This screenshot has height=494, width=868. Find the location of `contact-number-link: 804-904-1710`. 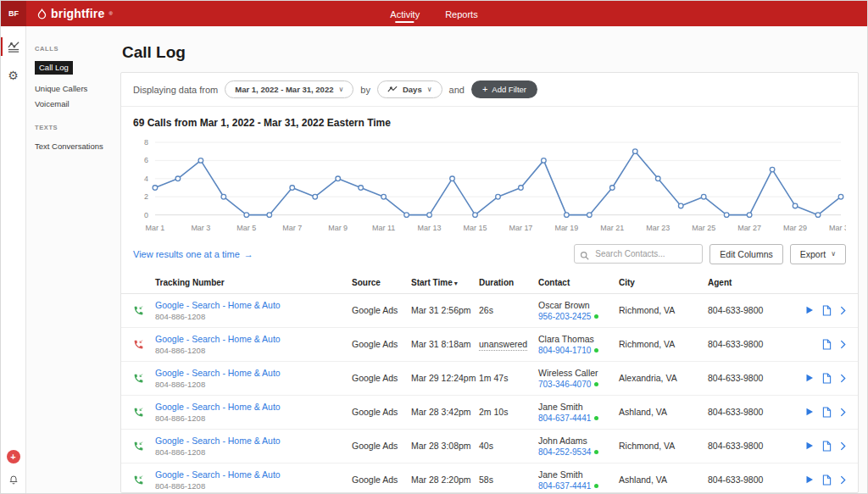

contact-number-link: 804-904-1710 is located at coordinates (565, 351).